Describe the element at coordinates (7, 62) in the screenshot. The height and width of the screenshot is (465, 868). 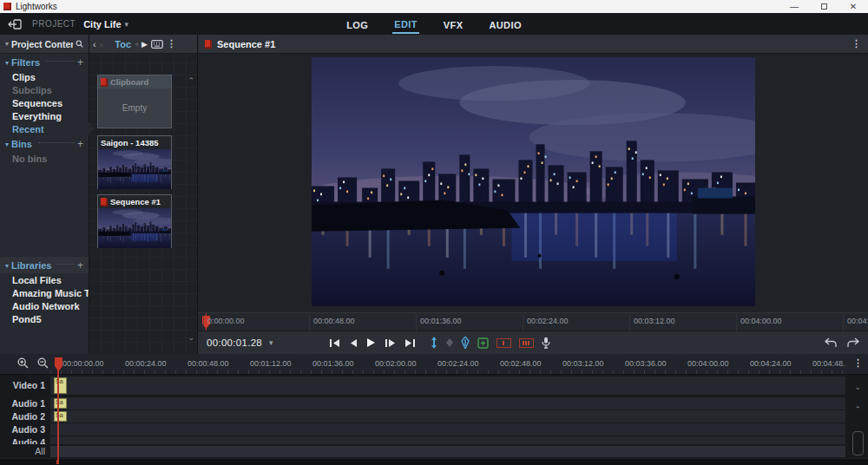
I see `filters-collapse-icon: ▾` at that location.